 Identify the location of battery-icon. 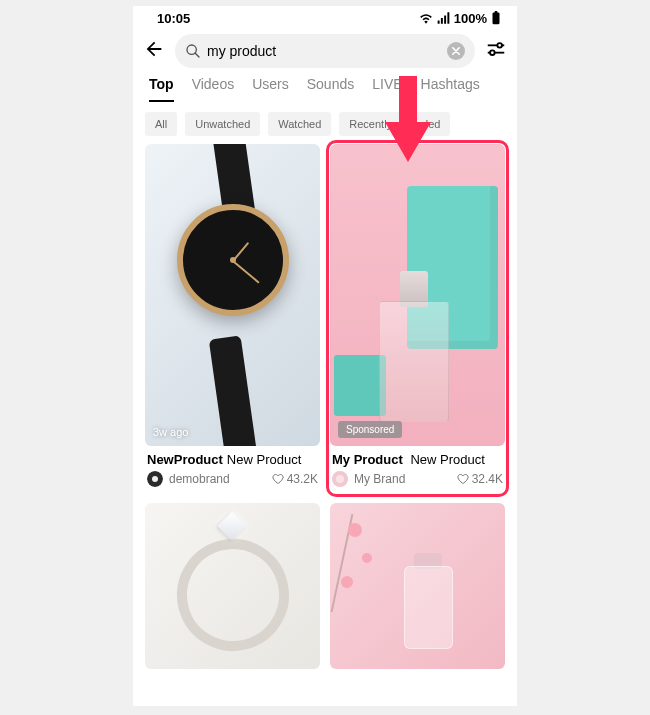
(496, 18).